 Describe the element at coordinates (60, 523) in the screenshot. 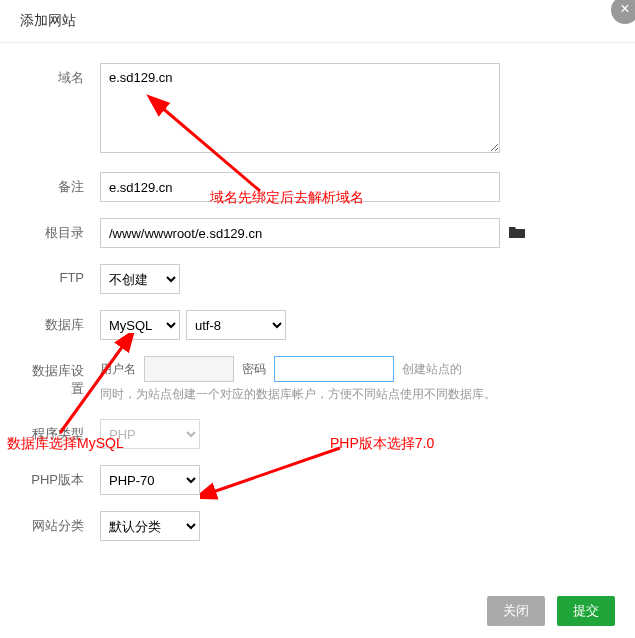

I see `label-site-category: 网站分类` at that location.